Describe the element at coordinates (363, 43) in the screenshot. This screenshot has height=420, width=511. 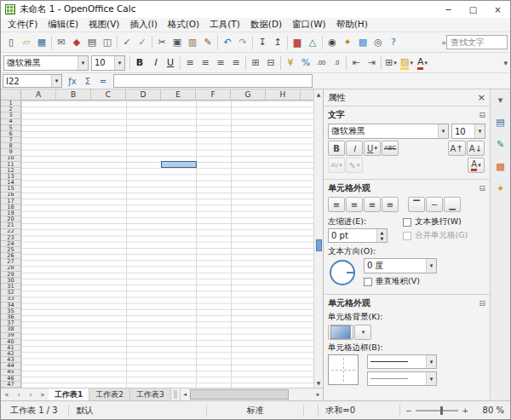
I see `gallery-icon: ▩` at that location.